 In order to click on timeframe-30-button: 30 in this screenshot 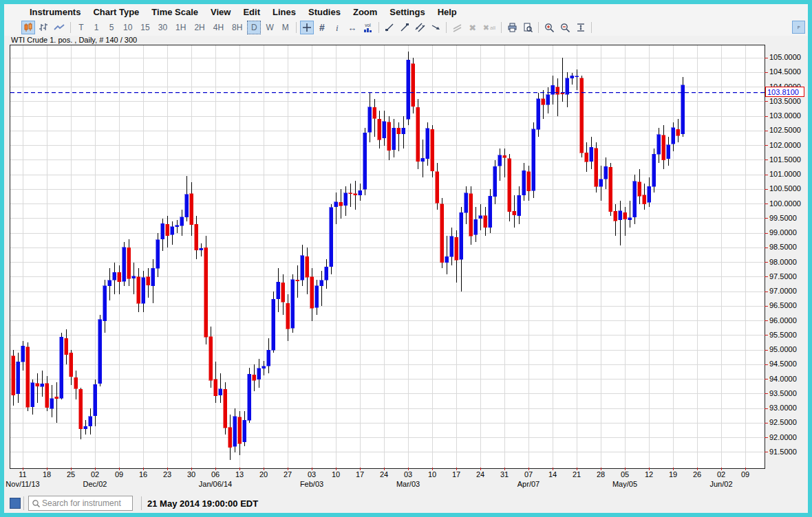, I will do `click(162, 28)`.